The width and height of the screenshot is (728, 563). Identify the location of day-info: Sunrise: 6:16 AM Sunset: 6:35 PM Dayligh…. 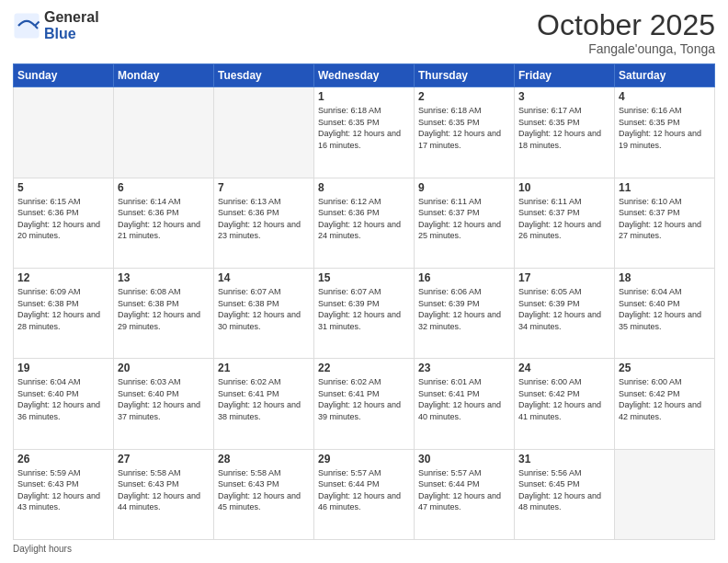
(665, 128).